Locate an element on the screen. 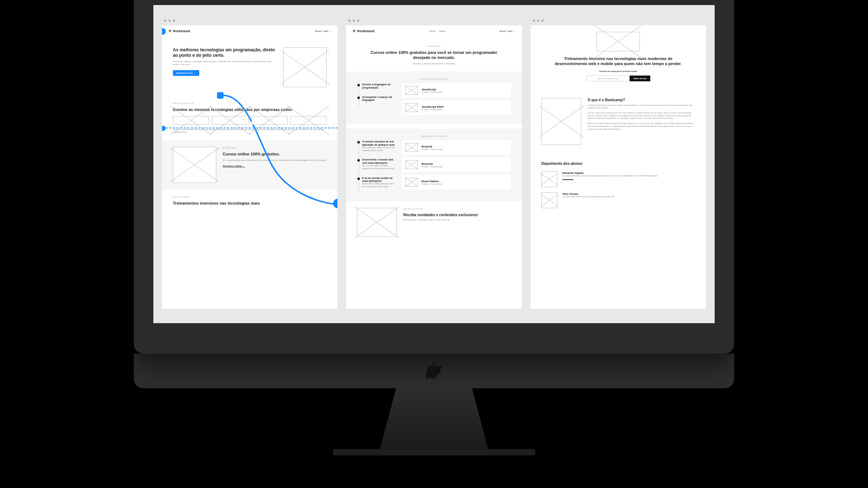  section2-title: Domine as mesmas tecnologias utilizadas … is located at coordinates (250, 110).